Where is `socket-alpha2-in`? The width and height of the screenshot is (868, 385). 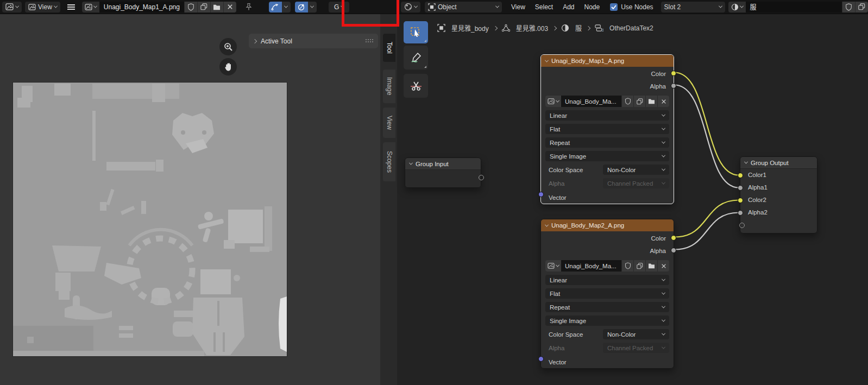
socket-alpha2-in is located at coordinates (740, 213).